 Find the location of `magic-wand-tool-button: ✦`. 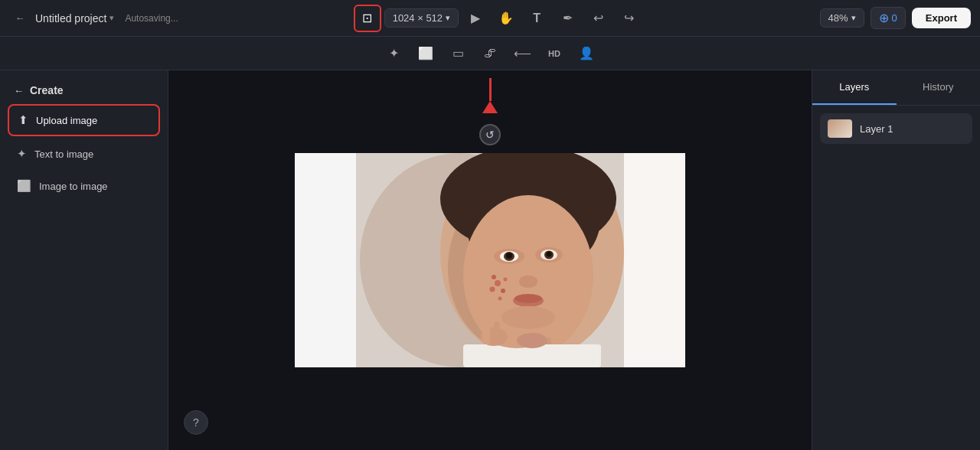

magic-wand-tool-button: ✦ is located at coordinates (394, 54).